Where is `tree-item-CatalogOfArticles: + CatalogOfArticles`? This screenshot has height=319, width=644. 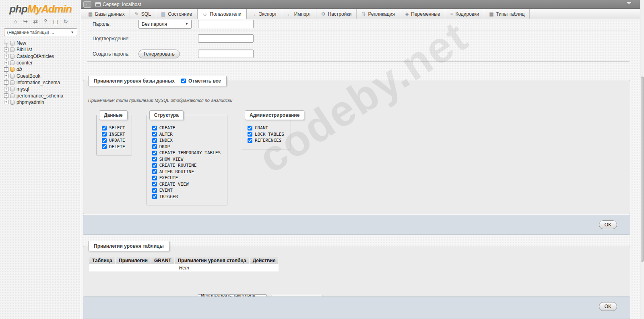 tree-item-CatalogOfArticles: + CatalogOfArticles is located at coordinates (40, 56).